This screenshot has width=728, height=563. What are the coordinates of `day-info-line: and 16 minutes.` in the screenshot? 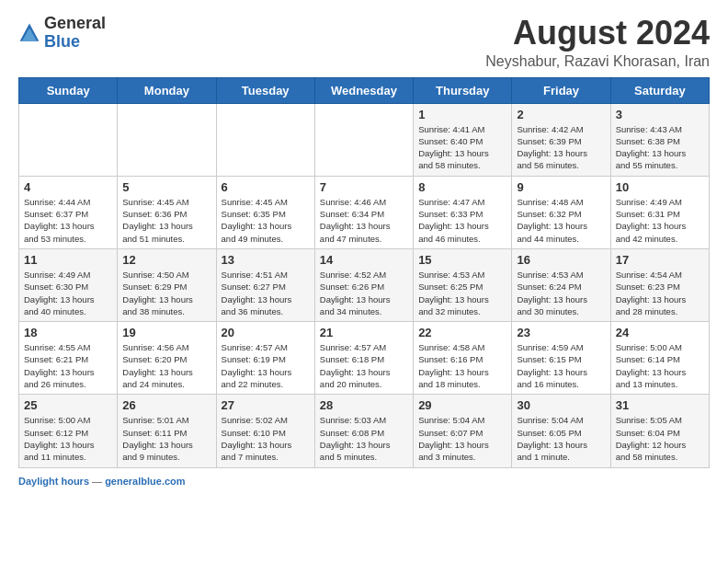 It's located at (561, 385).